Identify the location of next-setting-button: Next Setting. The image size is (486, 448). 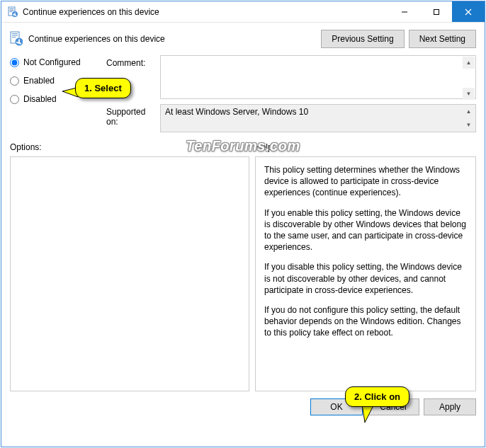
(442, 39).